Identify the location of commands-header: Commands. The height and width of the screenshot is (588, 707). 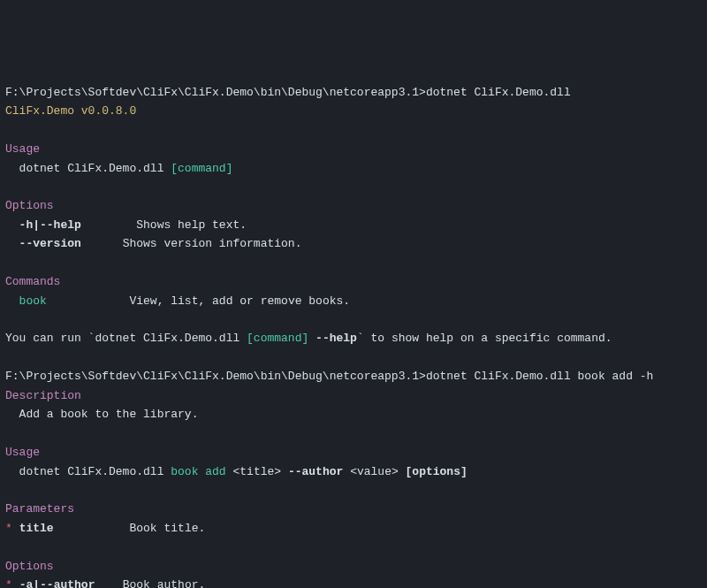
(354, 281).